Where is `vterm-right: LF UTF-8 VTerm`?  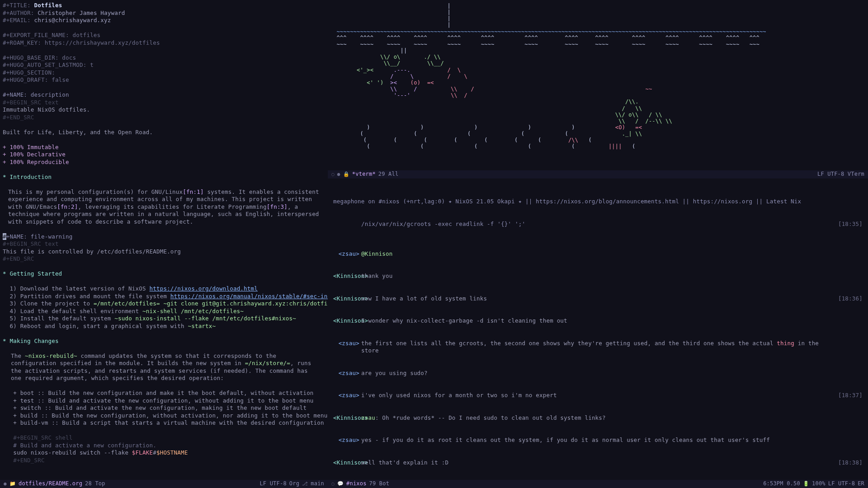
vterm-right: LF UTF-8 VTerm is located at coordinates (841, 174).